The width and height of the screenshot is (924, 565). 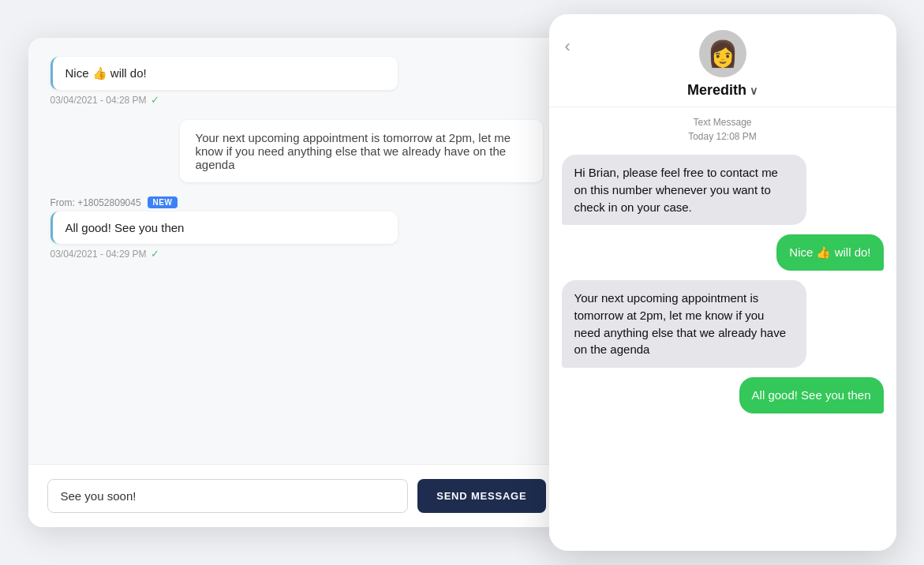 I want to click on message-timestamp: 03/04/2021 - 04:29 PM, so click(x=99, y=254).